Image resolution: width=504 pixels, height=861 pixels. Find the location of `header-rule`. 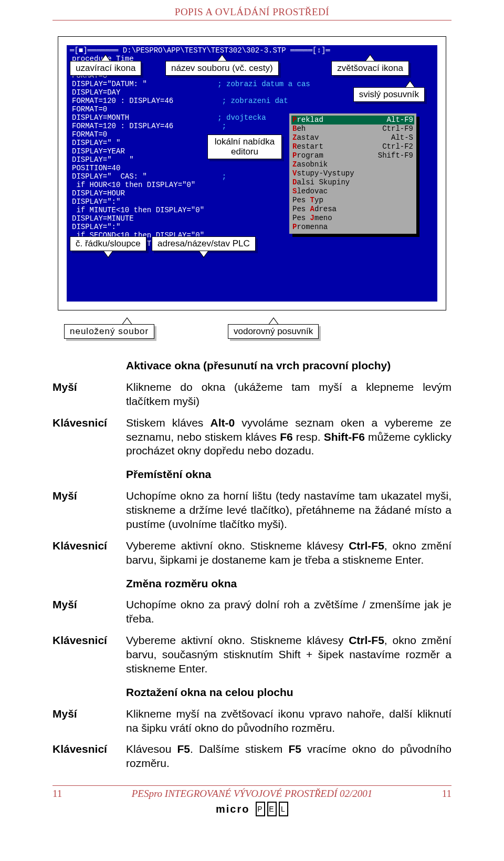

header-rule is located at coordinates (252, 20).